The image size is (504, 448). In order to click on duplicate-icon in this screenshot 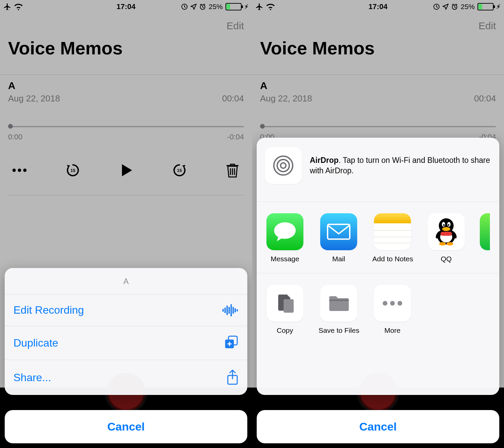, I will do `click(231, 343)`.